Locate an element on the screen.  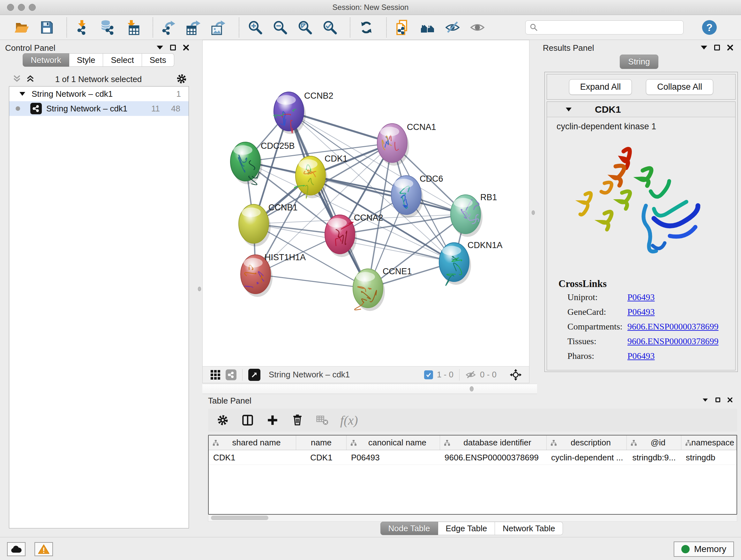
scrollbar-thumb is located at coordinates (240, 518).